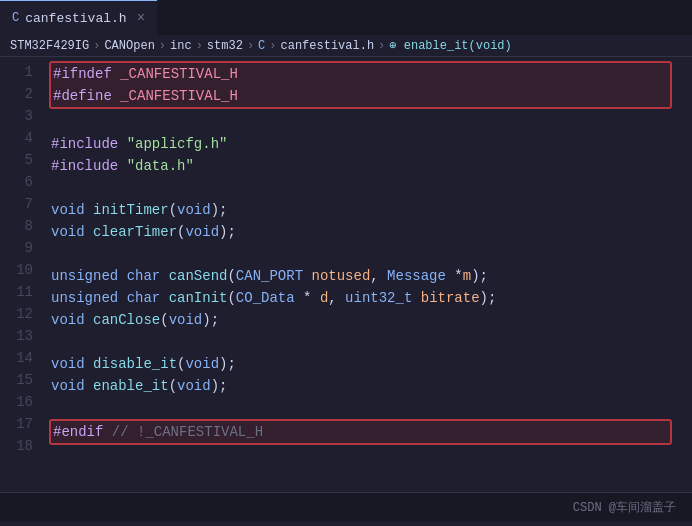 This screenshot has width=692, height=526. Describe the element at coordinates (20, 160) in the screenshot. I see `line-num-5: 5` at that location.